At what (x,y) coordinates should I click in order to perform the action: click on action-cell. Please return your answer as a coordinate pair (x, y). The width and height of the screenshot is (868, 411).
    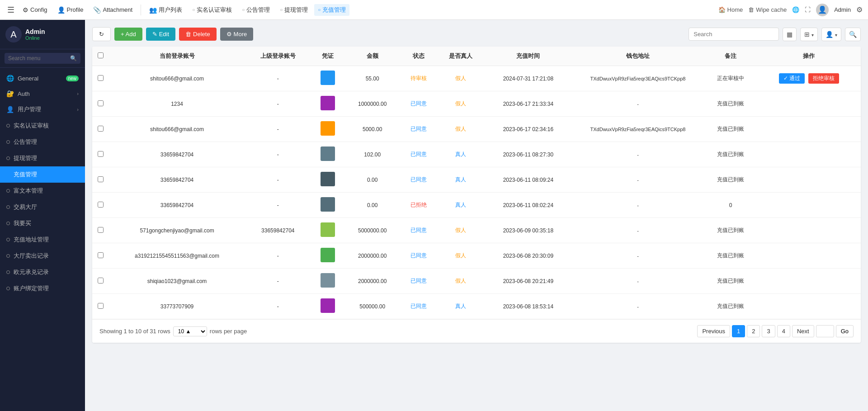
    Looking at the image, I should click on (809, 129).